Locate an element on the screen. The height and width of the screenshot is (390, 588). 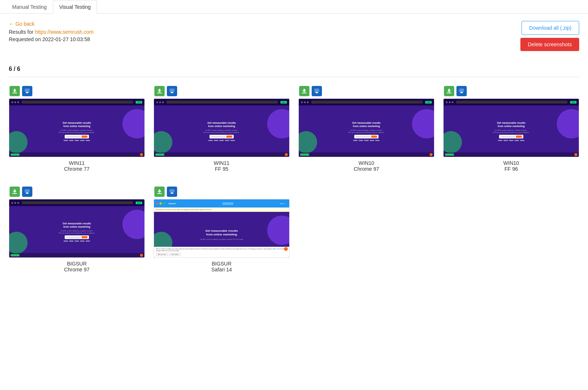
card-4-browser: FF 96 is located at coordinates (512, 169).